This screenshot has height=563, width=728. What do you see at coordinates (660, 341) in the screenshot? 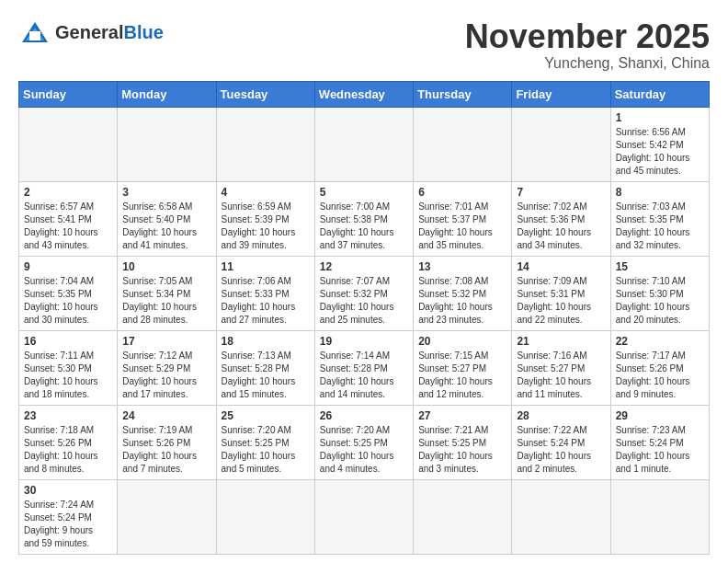
I see `day-number: 22` at bounding box center [660, 341].